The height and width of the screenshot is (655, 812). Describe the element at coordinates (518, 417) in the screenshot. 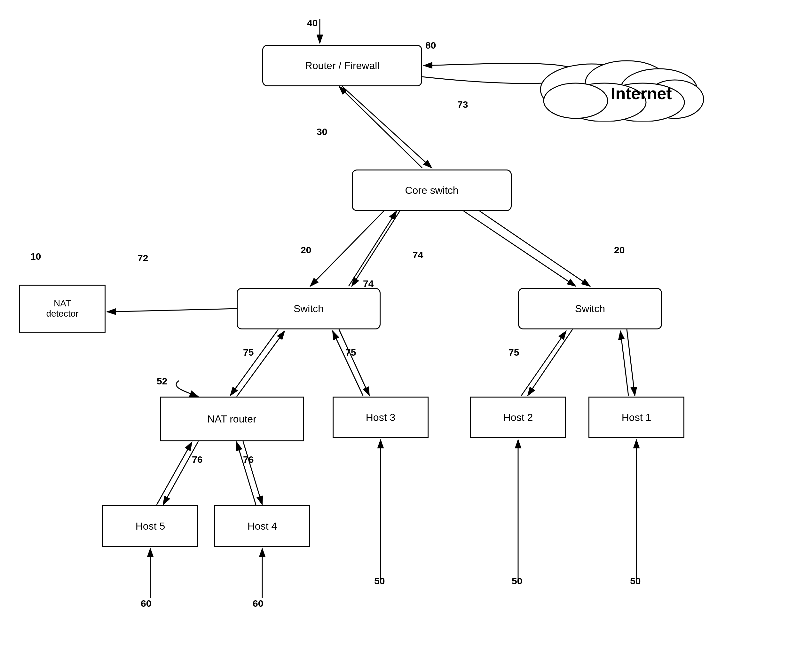

I see `host2-label: Host 2` at that location.